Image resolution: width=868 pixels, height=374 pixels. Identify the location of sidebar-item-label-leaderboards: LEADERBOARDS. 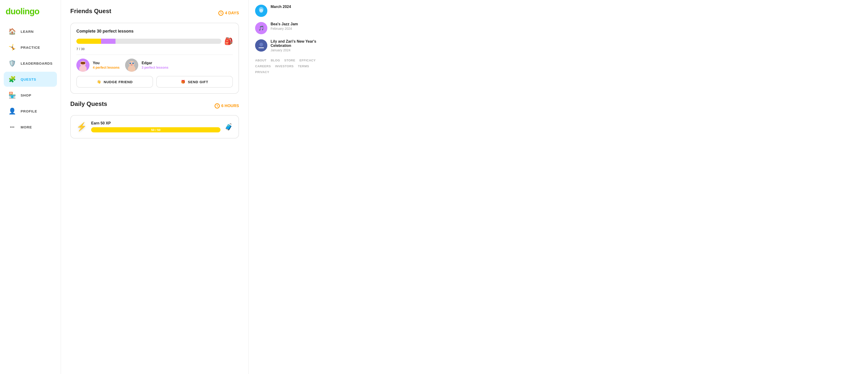
(36, 63).